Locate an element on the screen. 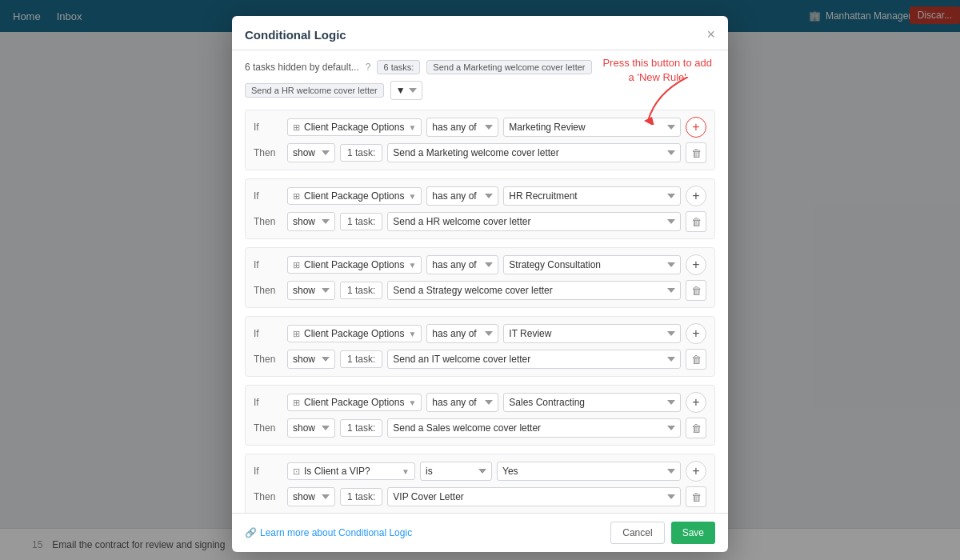 This screenshot has width=960, height=560. rule-3-field-select: ⊞ Client Package Options ▼ is located at coordinates (354, 265).